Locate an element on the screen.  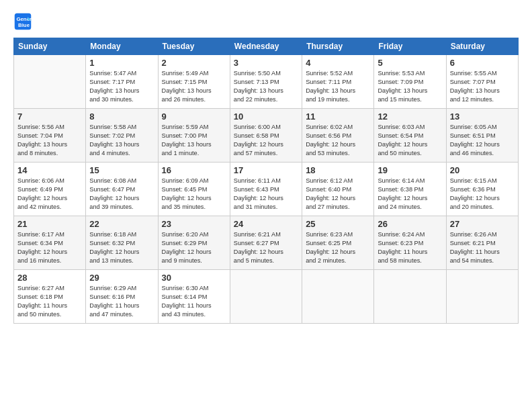
day-info: Sunrise: 6:30 AMSunset: 6:14 PMDaylight:… is located at coordinates (194, 302).